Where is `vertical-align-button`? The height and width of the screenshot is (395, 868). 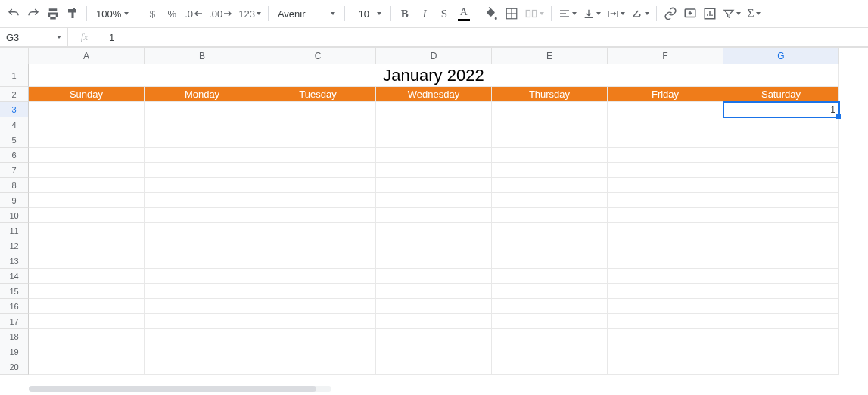
vertical-align-button is located at coordinates (592, 14).